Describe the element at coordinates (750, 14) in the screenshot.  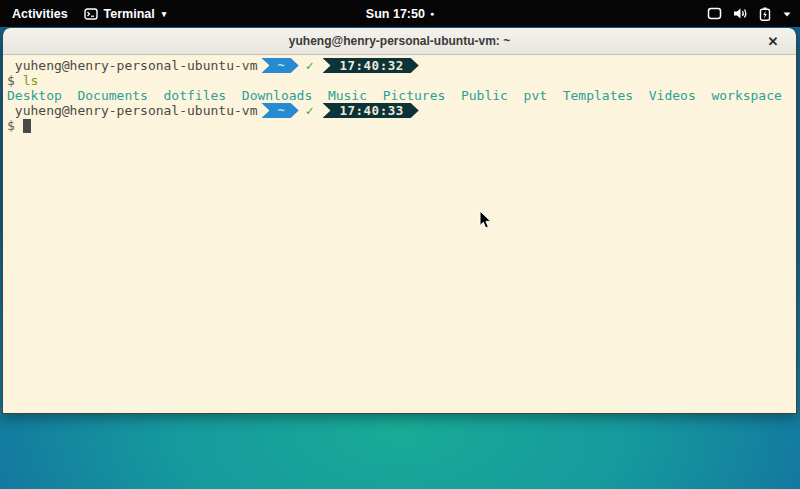
I see `system-status-area` at that location.